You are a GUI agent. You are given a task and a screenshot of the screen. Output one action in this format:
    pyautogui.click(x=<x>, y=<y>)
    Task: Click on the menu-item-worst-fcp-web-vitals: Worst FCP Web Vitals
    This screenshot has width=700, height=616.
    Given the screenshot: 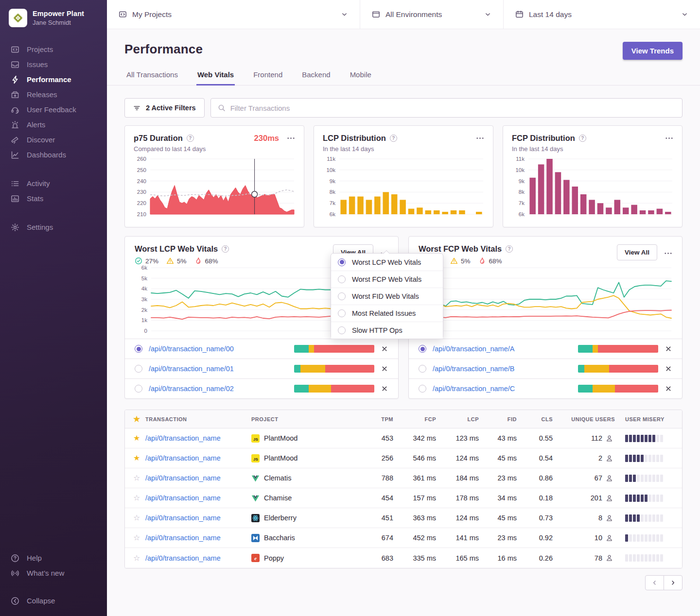 What is the action you would take?
    pyautogui.click(x=387, y=279)
    